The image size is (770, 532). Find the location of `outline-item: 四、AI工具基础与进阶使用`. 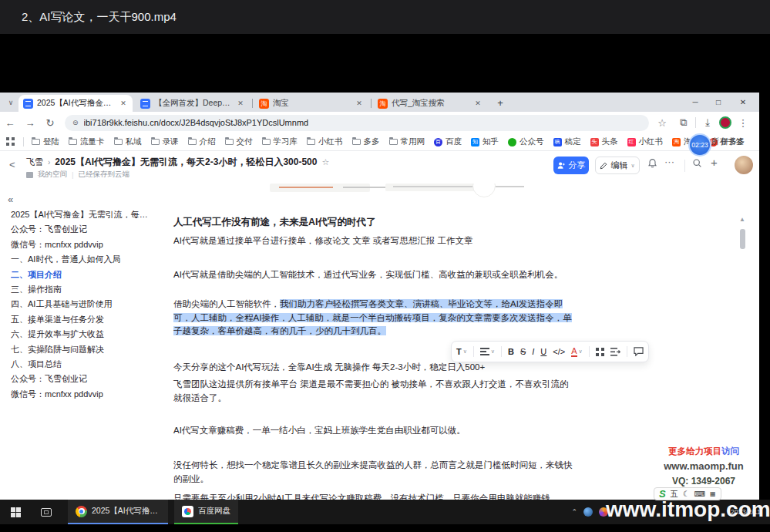

outline-item: 四、AI工具基础与进阶使用 is located at coordinates (87, 304).